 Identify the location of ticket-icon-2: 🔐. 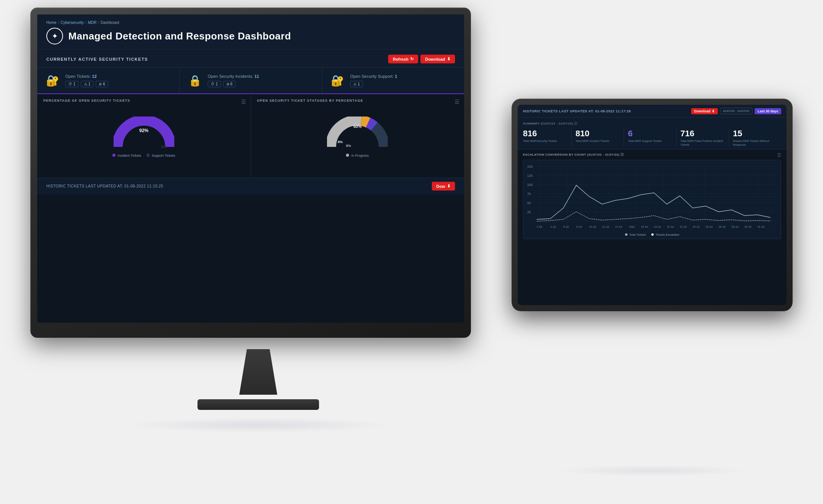
(337, 80).